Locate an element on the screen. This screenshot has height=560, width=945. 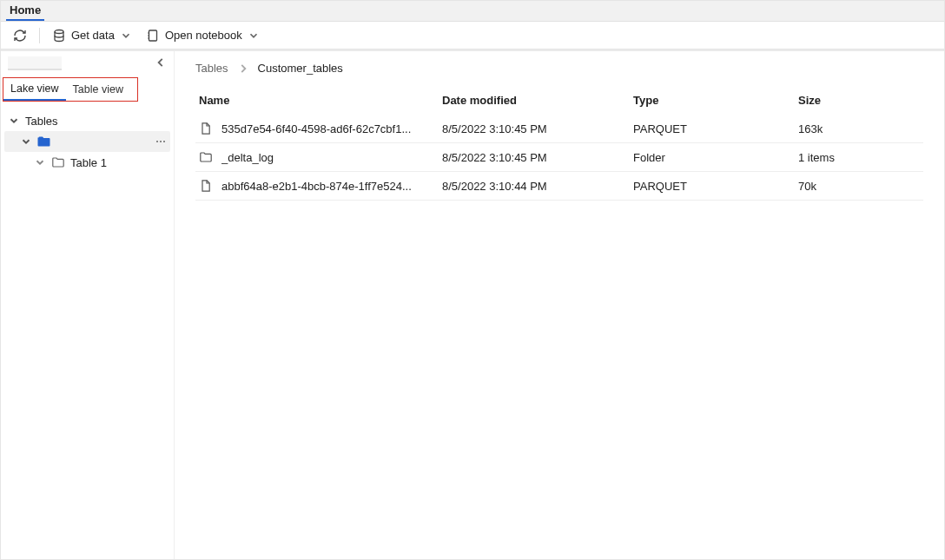
tree-node-folder is located at coordinates (87, 142).